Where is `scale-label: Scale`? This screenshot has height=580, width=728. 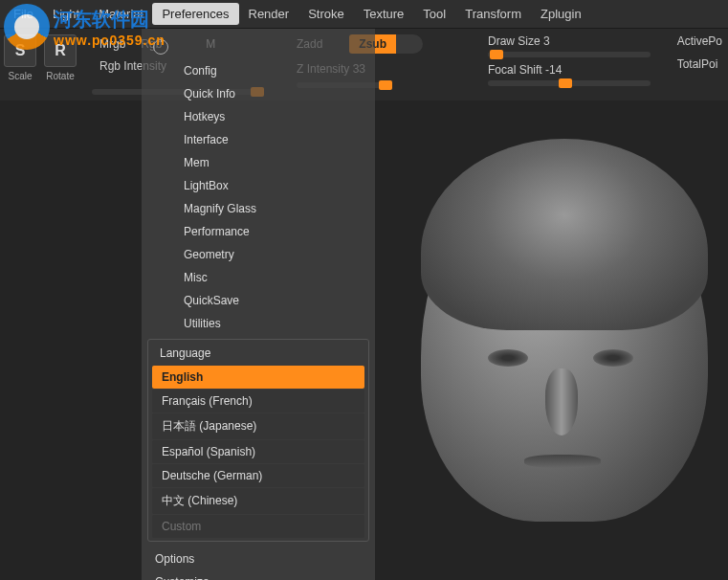
scale-label: Scale is located at coordinates (19, 77).